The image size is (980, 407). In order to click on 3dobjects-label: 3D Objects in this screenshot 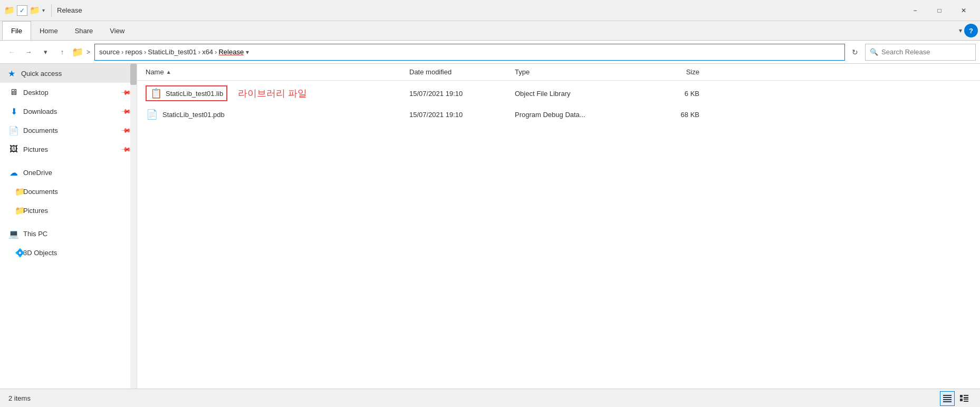, I will do `click(77, 253)`.